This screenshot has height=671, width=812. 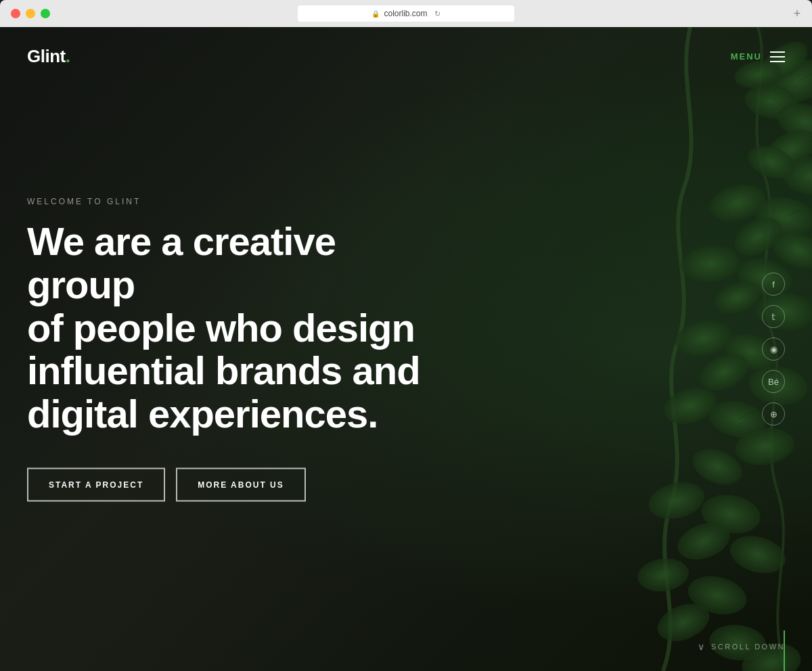 I want to click on hero-heading-line2: of people who design, so click(x=221, y=327).